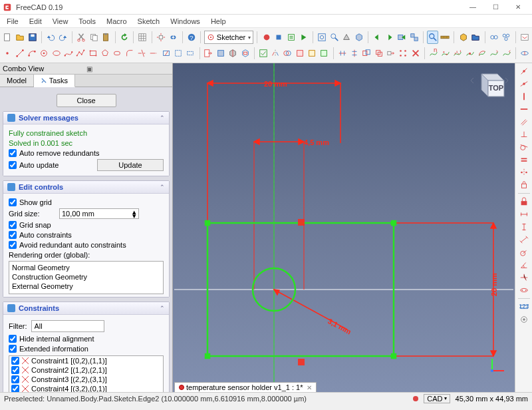 This screenshot has width=532, height=410. What do you see at coordinates (524, 307) in the screenshot?
I see `toggle-driving-icon: 123` at bounding box center [524, 307].